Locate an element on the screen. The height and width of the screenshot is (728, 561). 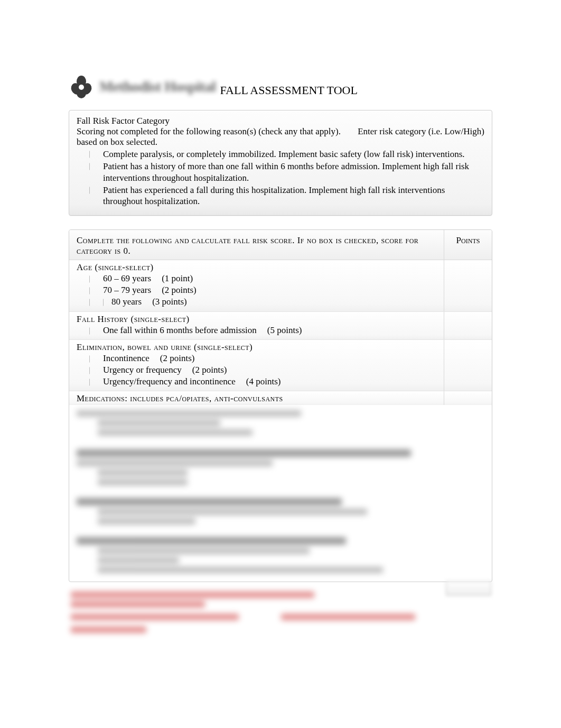
reason-text: Patient has experienced a fall during th… is located at coordinates (294, 196).